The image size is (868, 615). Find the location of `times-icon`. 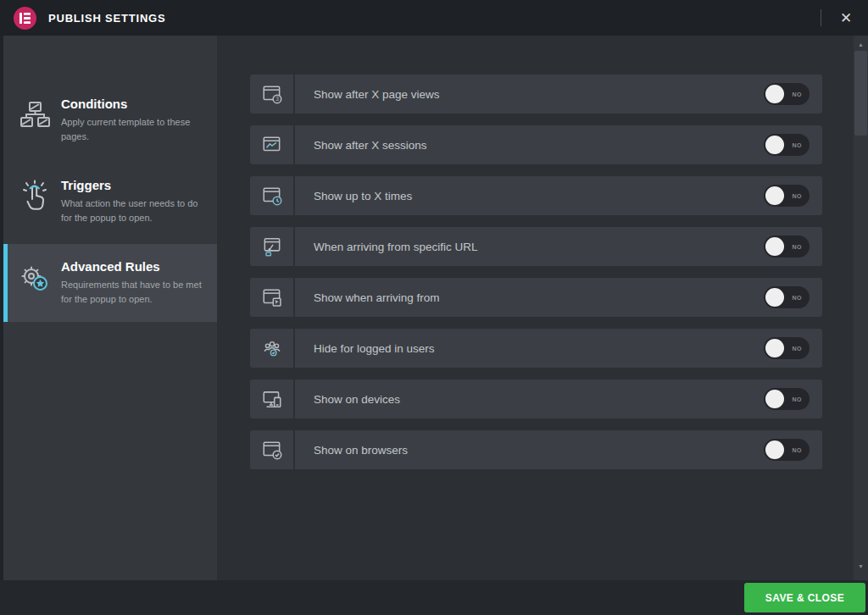

times-icon is located at coordinates (273, 196).